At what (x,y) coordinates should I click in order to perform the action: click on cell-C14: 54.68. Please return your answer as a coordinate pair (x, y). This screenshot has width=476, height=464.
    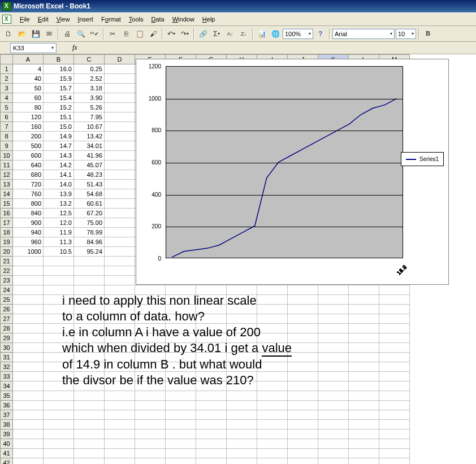
    Looking at the image, I should click on (89, 194).